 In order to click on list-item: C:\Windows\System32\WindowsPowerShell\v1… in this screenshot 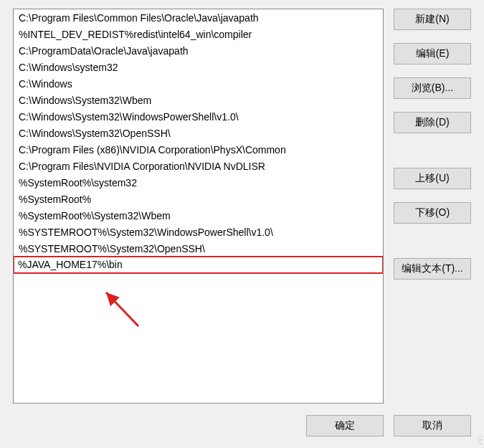, I will do `click(198, 116)`.